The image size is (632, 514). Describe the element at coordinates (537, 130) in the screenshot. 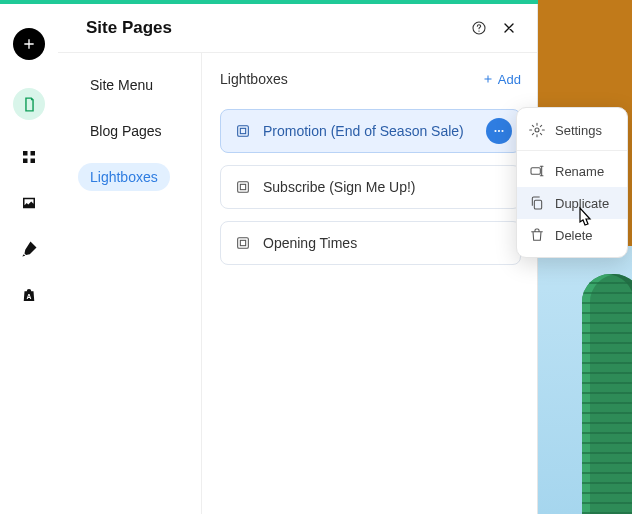

I see `gear-icon` at that location.